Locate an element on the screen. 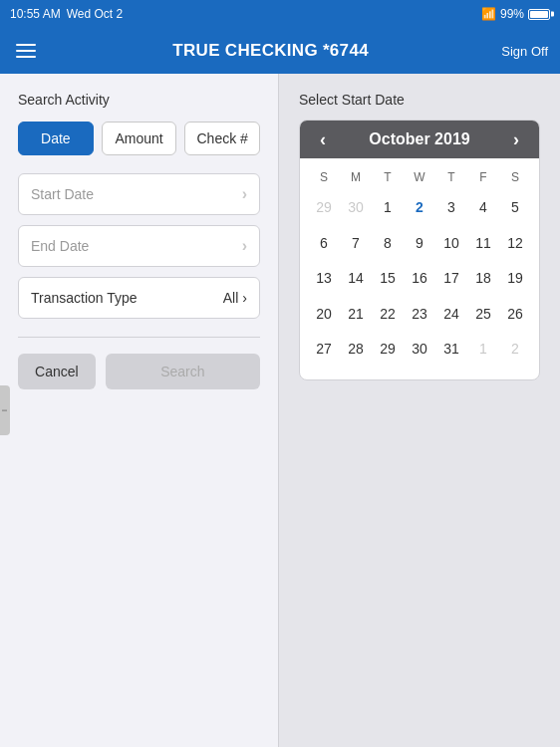  calendar-day: 26 is located at coordinates (515, 315).